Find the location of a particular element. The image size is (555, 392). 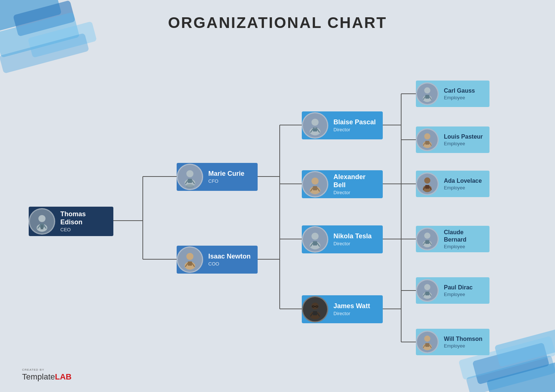

dir3-card-body: Nikola Tesla Director is located at coordinates (356, 240).